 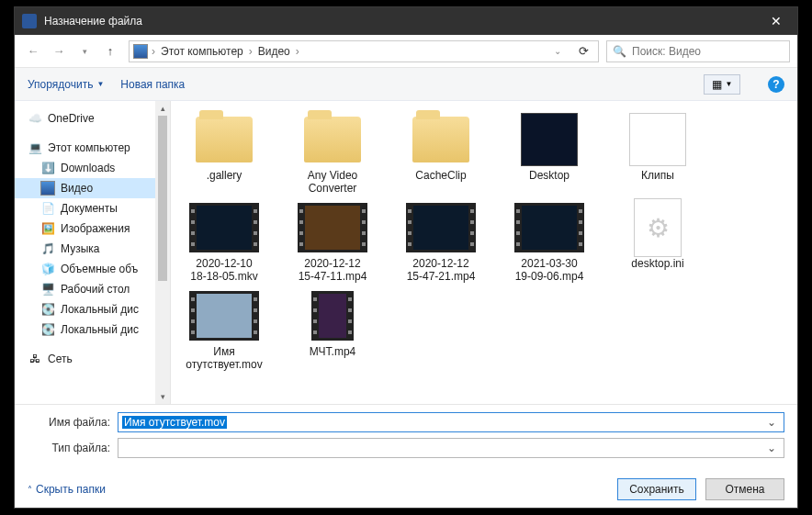 I want to click on sidebar-item-3dobjects: 🧊Объемные объ, so click(x=92, y=269).